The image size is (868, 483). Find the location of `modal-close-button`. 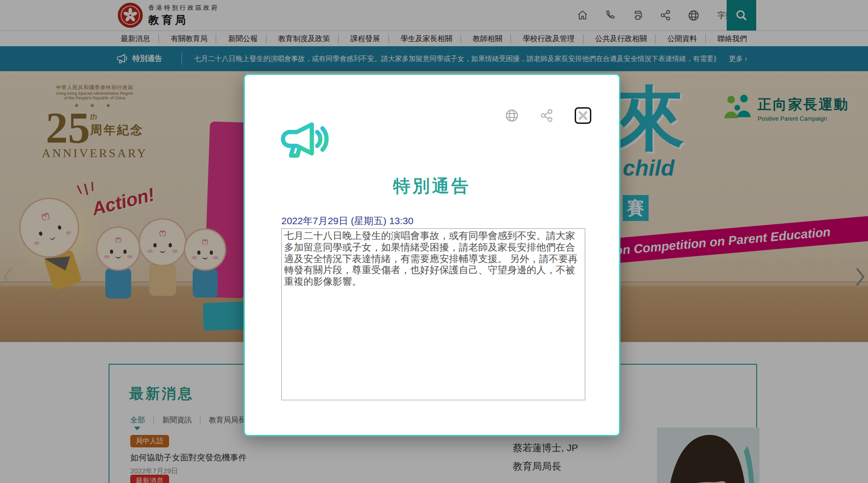

modal-close-button is located at coordinates (583, 116).